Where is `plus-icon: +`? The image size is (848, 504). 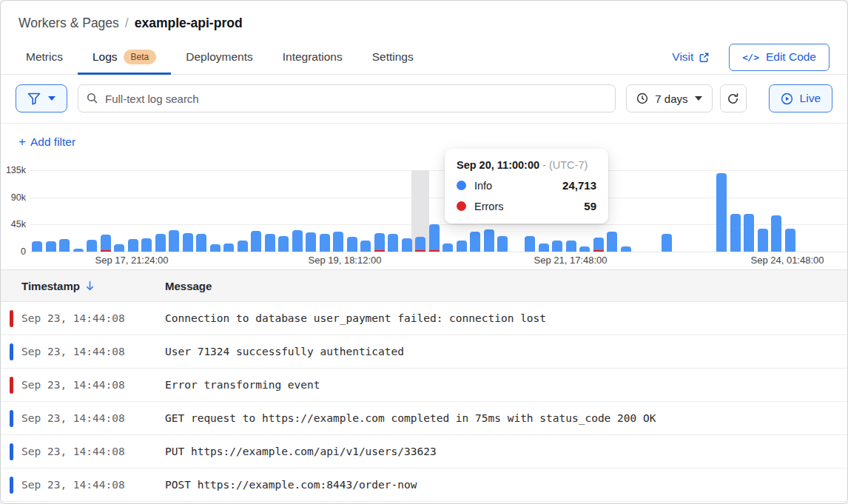 plus-icon: + is located at coordinates (22, 142).